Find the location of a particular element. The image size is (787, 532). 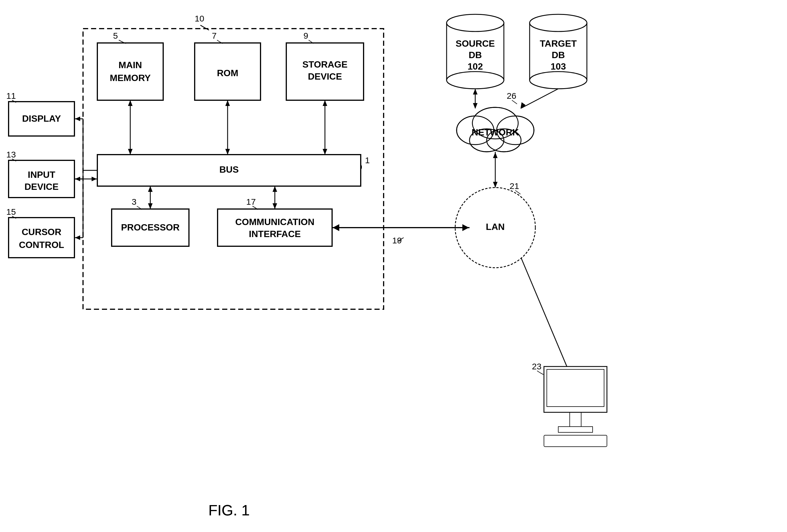

input-label1: INPUT is located at coordinates (41, 175).